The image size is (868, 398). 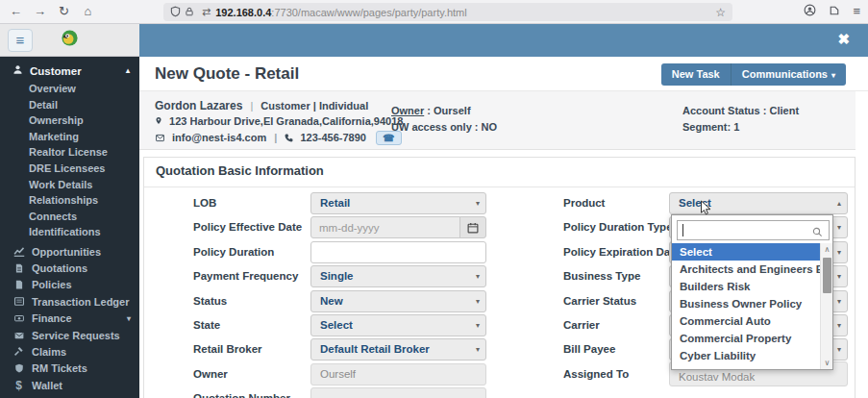 I want to click on sidebar-item-policies: Policies, so click(x=69, y=285).